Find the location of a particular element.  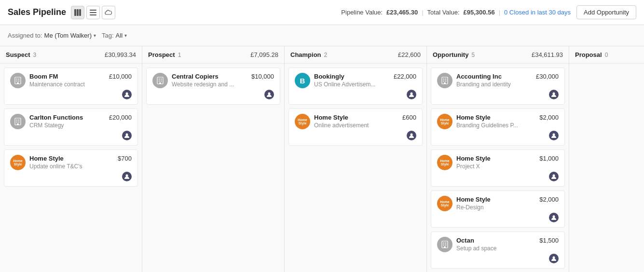

top-bar: Sales Pipeline is located at coordinates (322, 13).